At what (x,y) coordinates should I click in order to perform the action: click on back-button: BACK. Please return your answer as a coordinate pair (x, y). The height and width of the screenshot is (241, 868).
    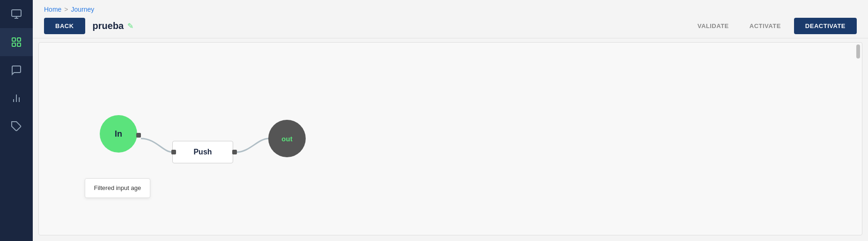
    Looking at the image, I should click on (65, 26).